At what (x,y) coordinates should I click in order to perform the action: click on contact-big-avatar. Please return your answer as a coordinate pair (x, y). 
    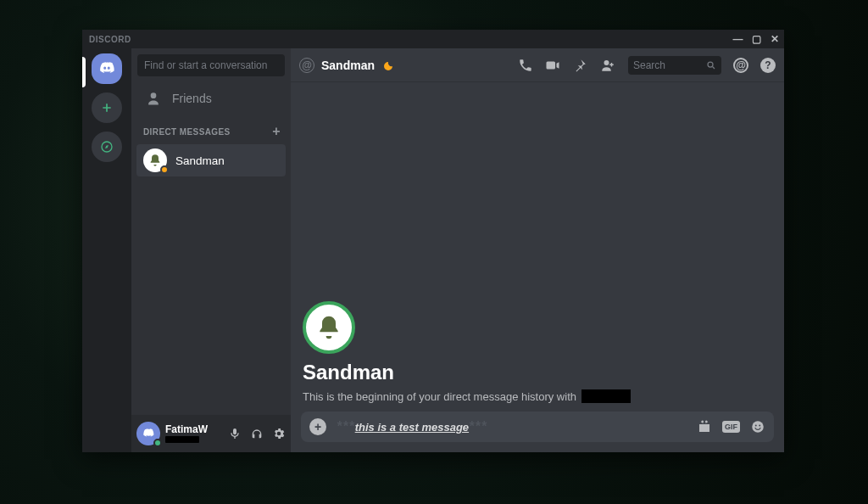
    Looking at the image, I should click on (329, 328).